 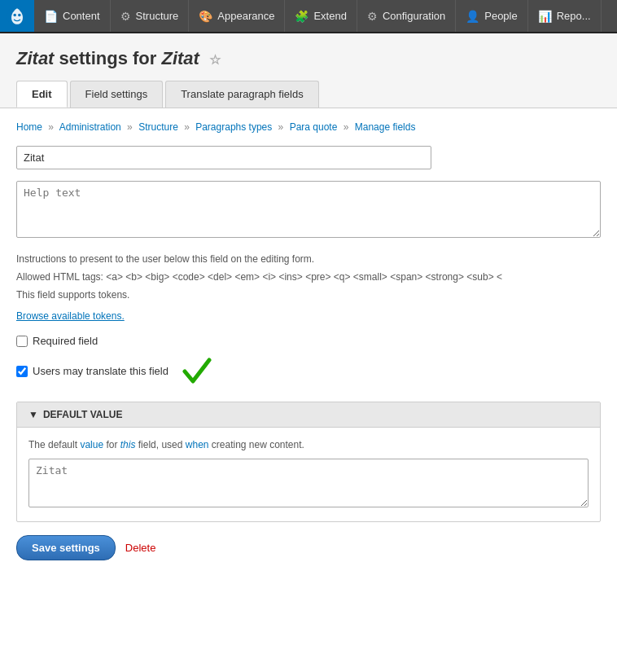 What do you see at coordinates (81, 16) in the screenshot?
I see `nav-content-label: Content` at bounding box center [81, 16].